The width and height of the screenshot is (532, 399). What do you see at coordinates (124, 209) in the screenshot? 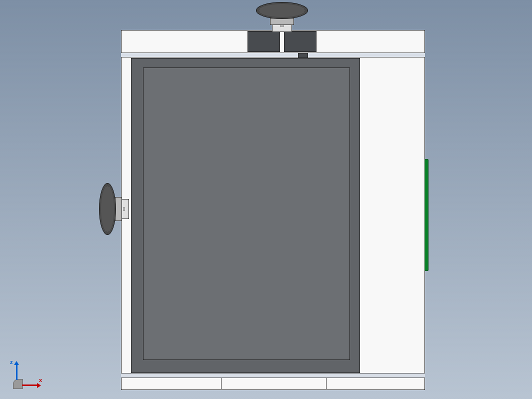
I see `knob-left-center-hole` at bounding box center [124, 209].